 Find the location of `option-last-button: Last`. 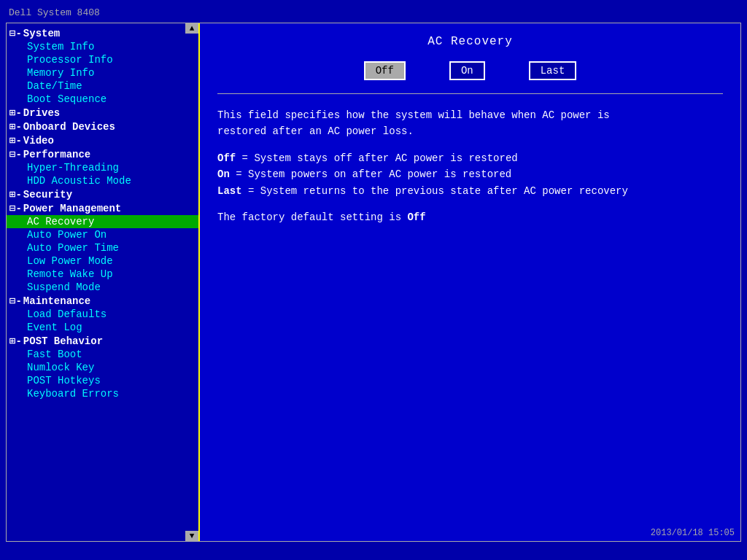

option-last-button: Last is located at coordinates (553, 71).